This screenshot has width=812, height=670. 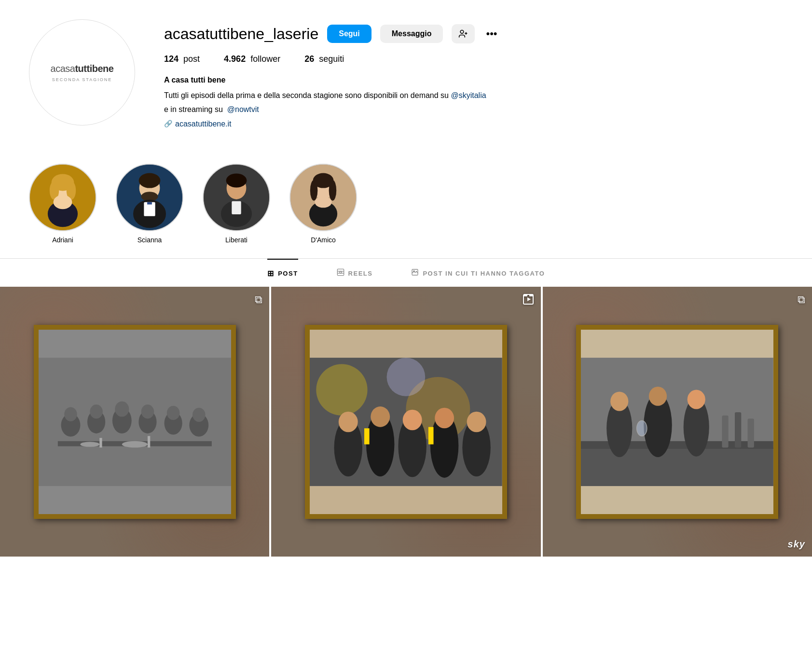 What do you see at coordinates (463, 34) in the screenshot?
I see `add-person-button` at bounding box center [463, 34].